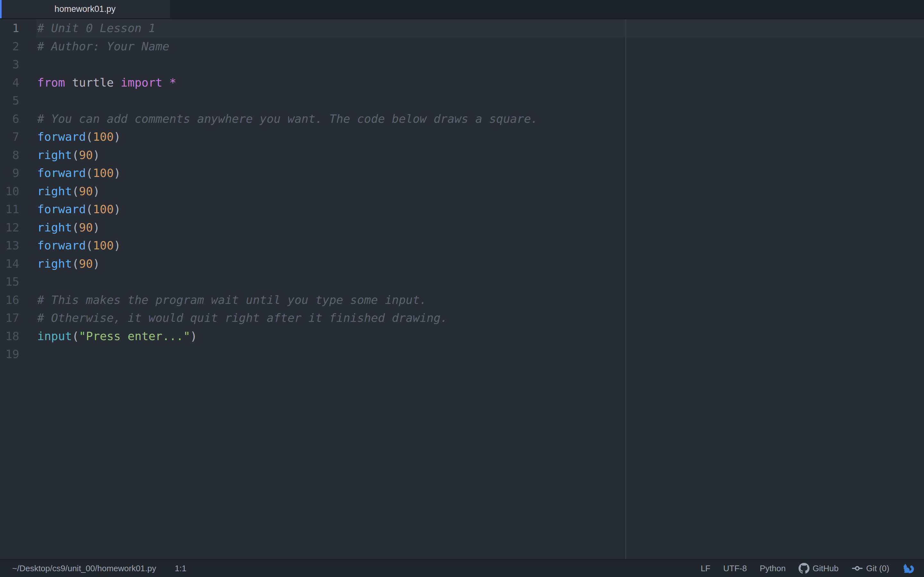  I want to click on file-path: ~/Desktop/cs9/unit_00/homework01.py, so click(84, 569).